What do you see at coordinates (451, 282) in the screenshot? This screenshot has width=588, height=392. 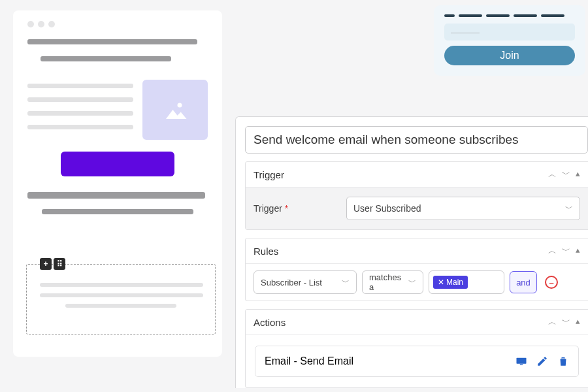 I see `rule-value-tag: ✕ Main` at bounding box center [451, 282].